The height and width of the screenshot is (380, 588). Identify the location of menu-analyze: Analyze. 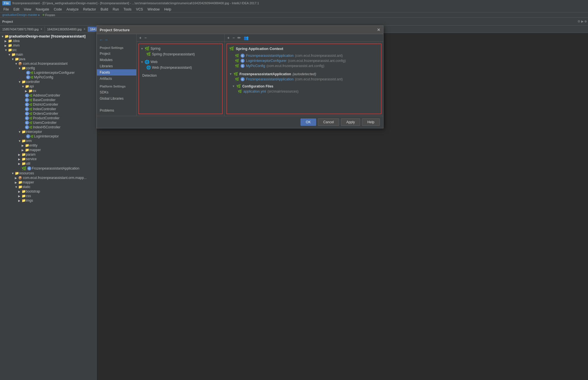
(73, 9).